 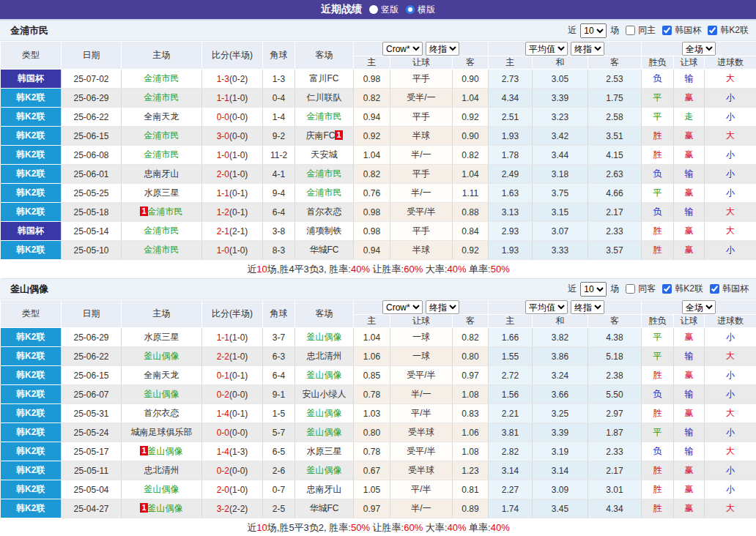 What do you see at coordinates (422, 155) in the screenshot?
I see `odds-handicap-cell: 半/一` at bounding box center [422, 155].